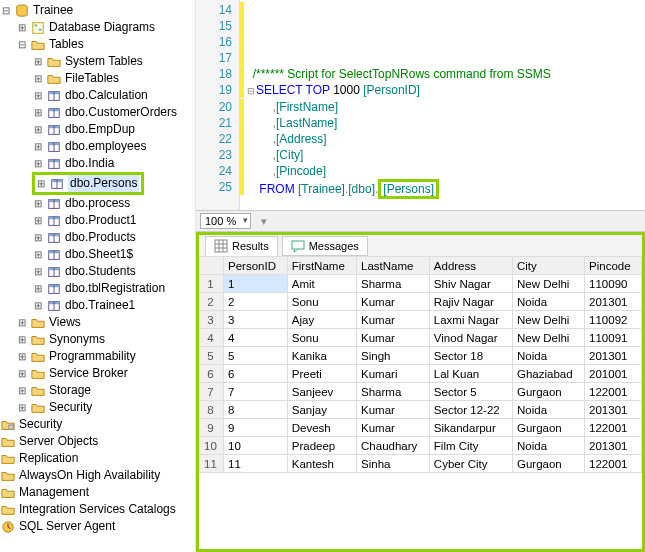  What do you see at coordinates (322, 374) in the screenshot?
I see `cell: Preeti` at bounding box center [322, 374].